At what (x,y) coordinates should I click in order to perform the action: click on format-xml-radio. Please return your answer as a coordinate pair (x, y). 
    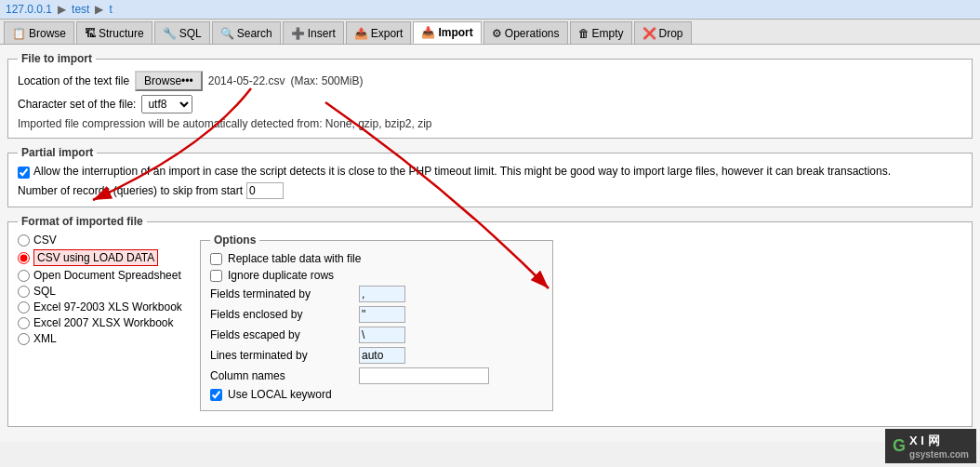
    Looking at the image, I should click on (24, 339).